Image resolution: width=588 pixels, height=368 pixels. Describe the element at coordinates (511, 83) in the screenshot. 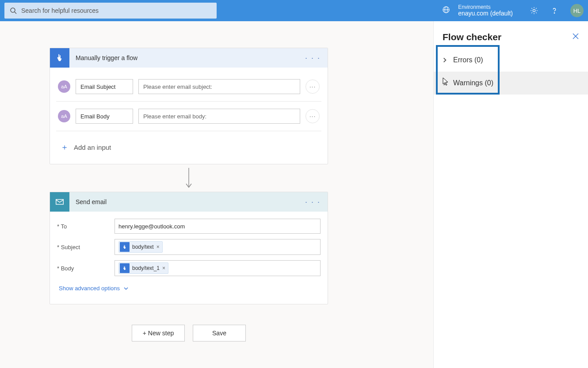

I see `warnings-section: Warnings (0)` at that location.